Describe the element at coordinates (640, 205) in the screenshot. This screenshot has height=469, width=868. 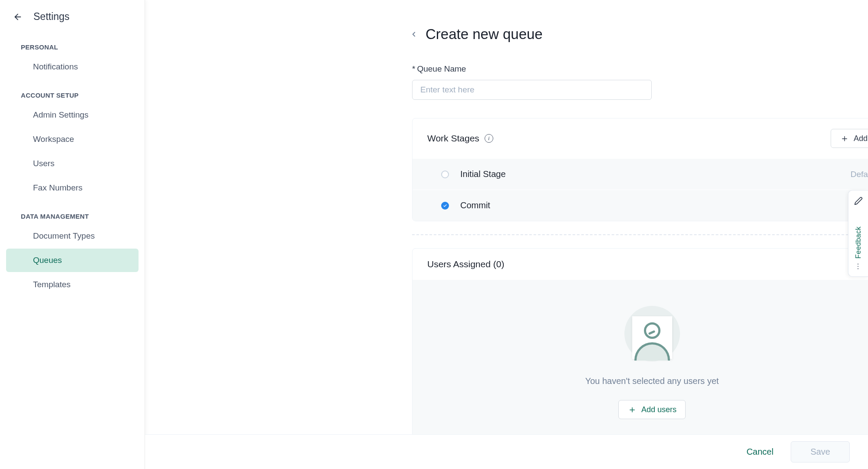
I see `stage-row-commit: Commit` at that location.